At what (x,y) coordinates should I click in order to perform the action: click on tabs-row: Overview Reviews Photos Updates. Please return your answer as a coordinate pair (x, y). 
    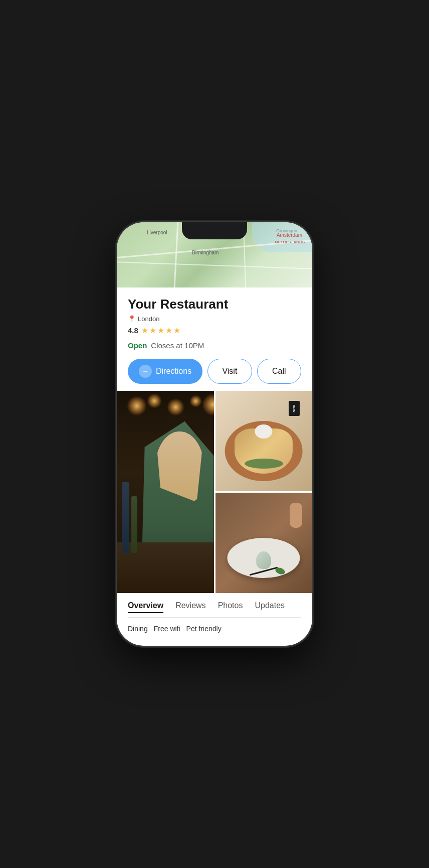
    Looking at the image, I should click on (214, 605).